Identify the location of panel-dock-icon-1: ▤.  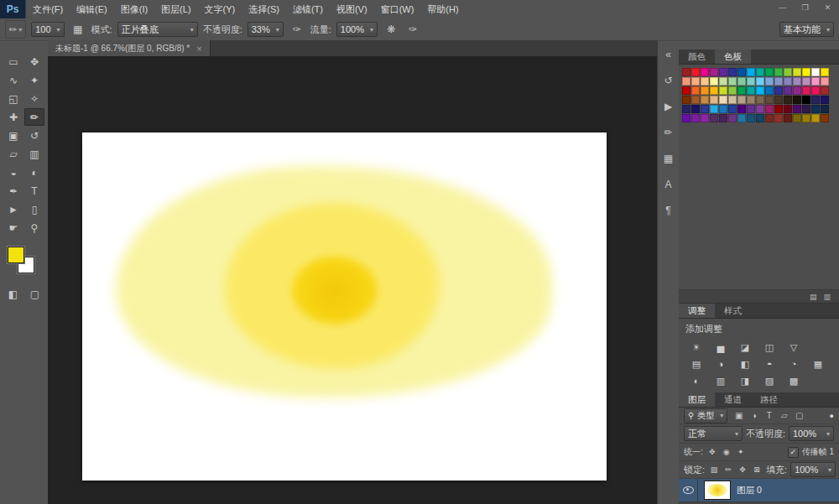
(814, 297).